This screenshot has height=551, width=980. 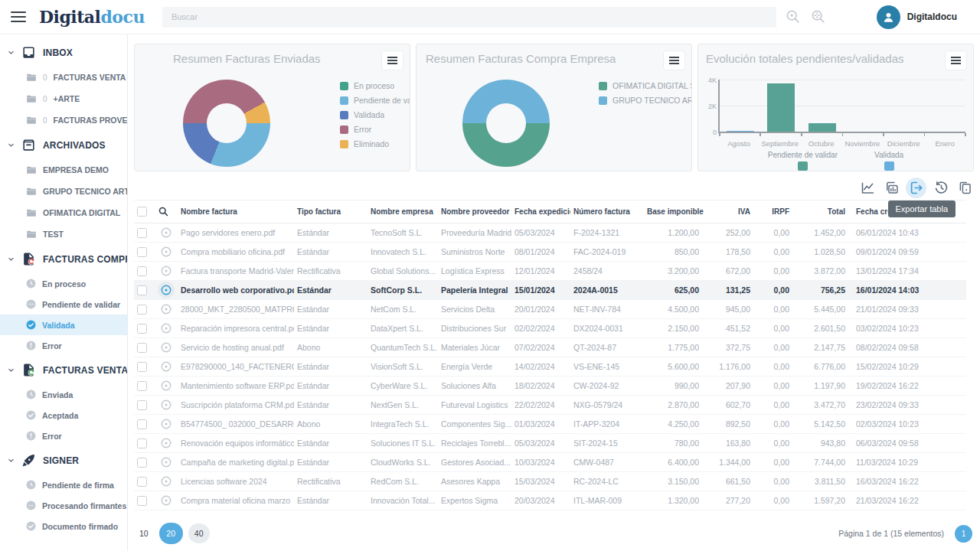 I want to click on sidebar-item-facturas-proveed: 0FACTURAS PROVEED..., so click(x=64, y=120).